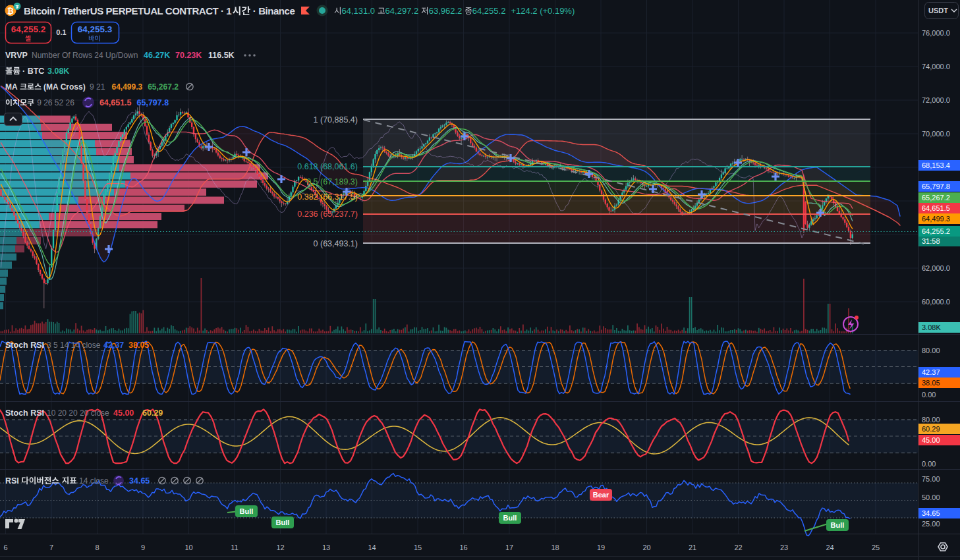 This screenshot has height=560, width=960. I want to click on svg-text: 42.37, so click(931, 372).